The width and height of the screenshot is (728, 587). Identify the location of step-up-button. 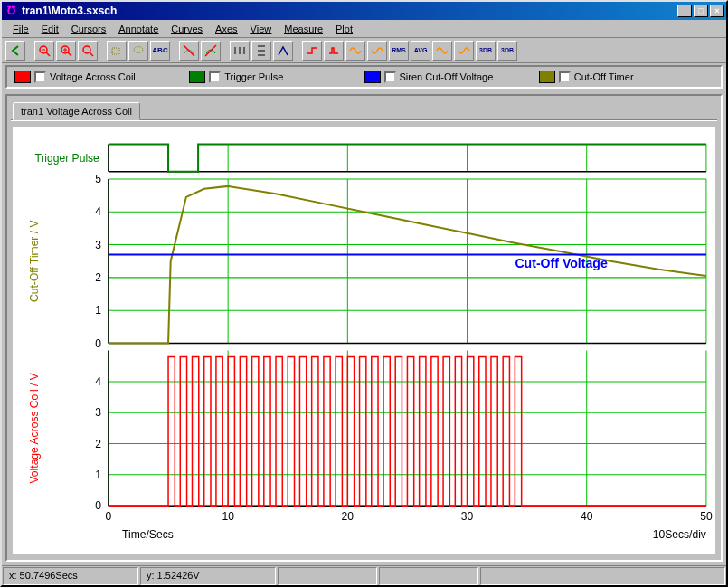
(312, 51).